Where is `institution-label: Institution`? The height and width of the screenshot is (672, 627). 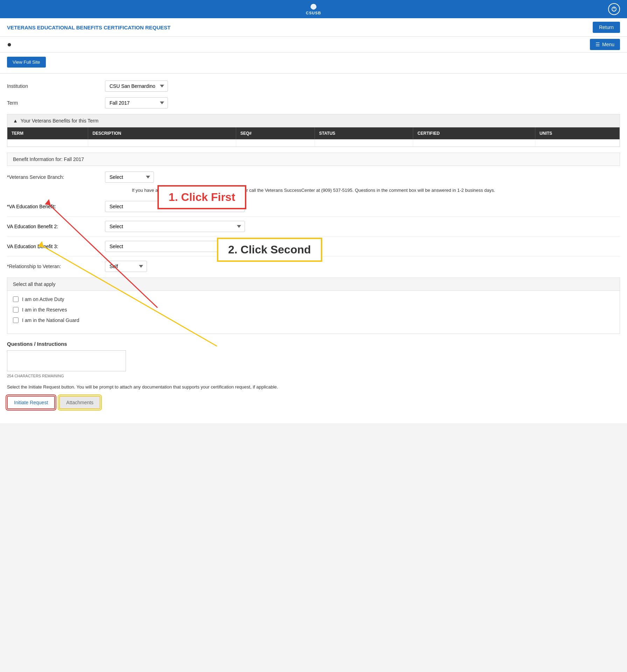
institution-label: Institution is located at coordinates (56, 86).